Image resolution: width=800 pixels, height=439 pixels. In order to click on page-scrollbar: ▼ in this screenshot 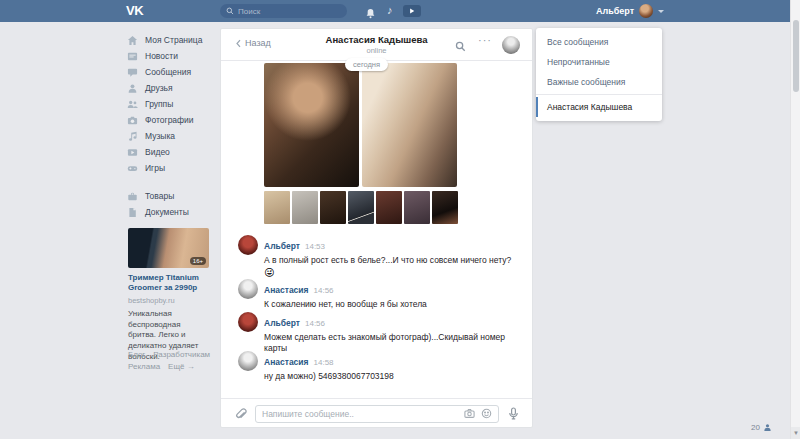, I will do `click(795, 220)`.